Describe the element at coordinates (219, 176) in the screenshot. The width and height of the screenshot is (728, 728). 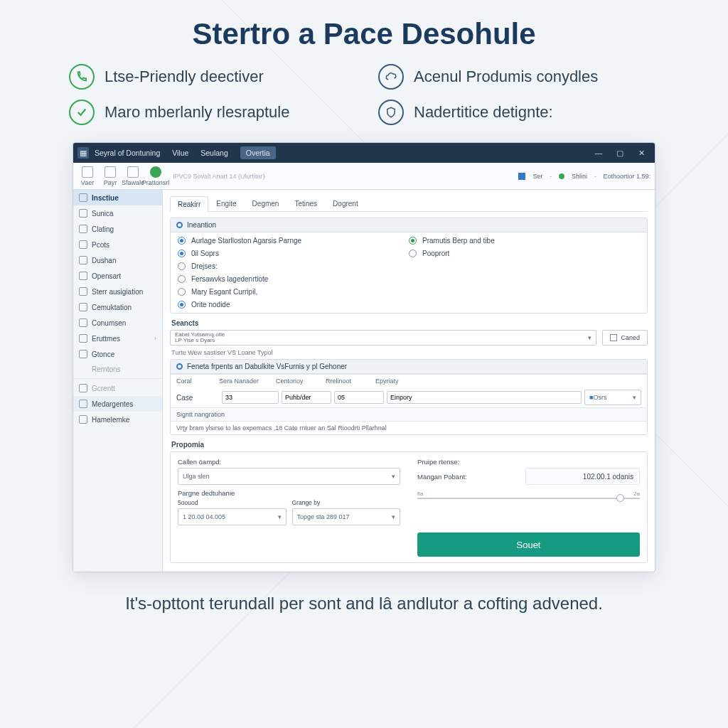
I see `toolbar-hint: IPVC9 Sovalt Anart 14 (Ulurtitar)` at that location.